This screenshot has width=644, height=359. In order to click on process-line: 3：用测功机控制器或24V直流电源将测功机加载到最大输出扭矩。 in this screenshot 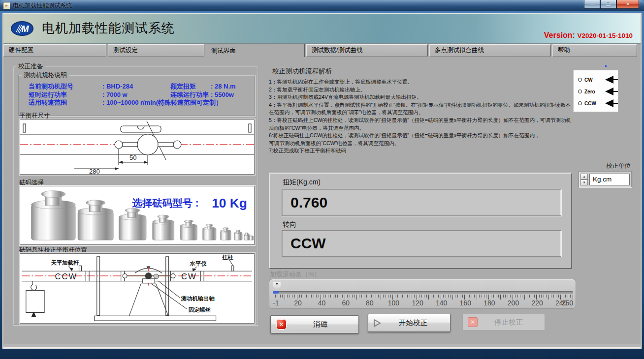, I will do `click(420, 97)`.